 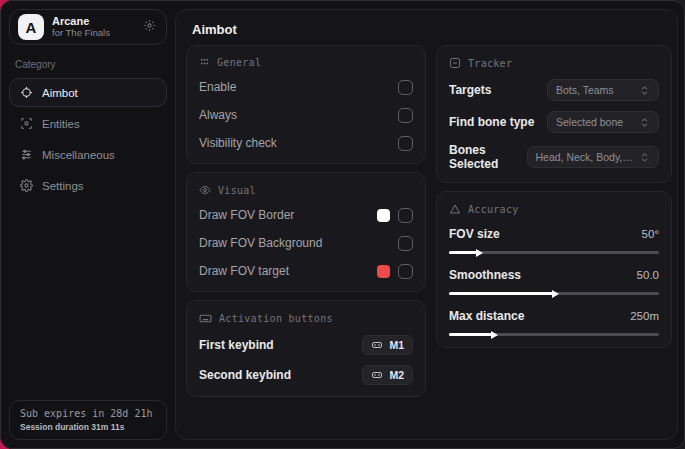 What do you see at coordinates (650, 234) in the screenshot?
I see `slider-value: 50°` at bounding box center [650, 234].